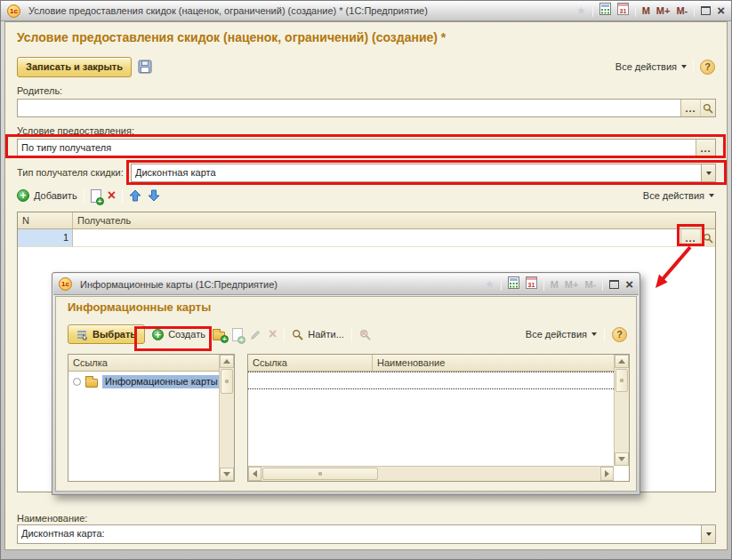 This screenshot has width=732, height=560. Describe the element at coordinates (310, 363) in the screenshot. I see `list-column-header-ref: Ссылка` at that location.